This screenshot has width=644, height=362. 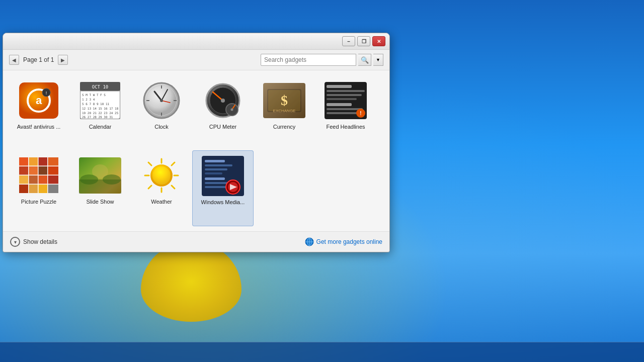 I want to click on svg-text: a, so click(x=39, y=101).